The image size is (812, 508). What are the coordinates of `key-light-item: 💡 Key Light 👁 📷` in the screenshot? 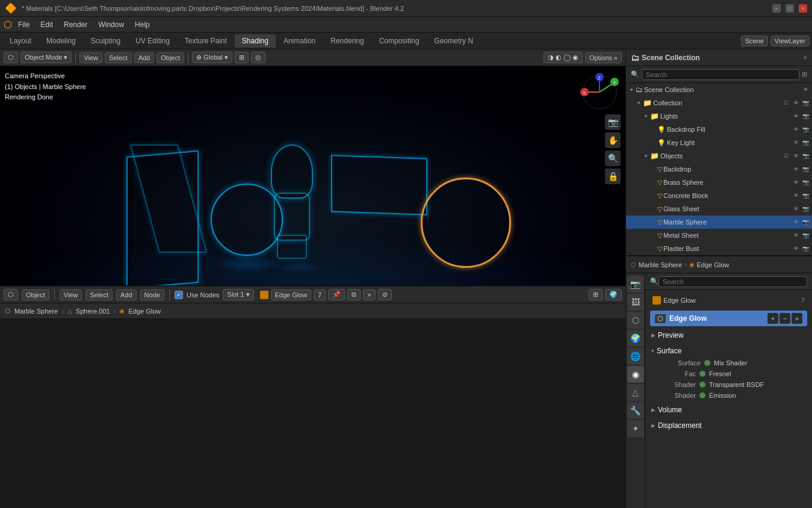 It's located at (719, 143).